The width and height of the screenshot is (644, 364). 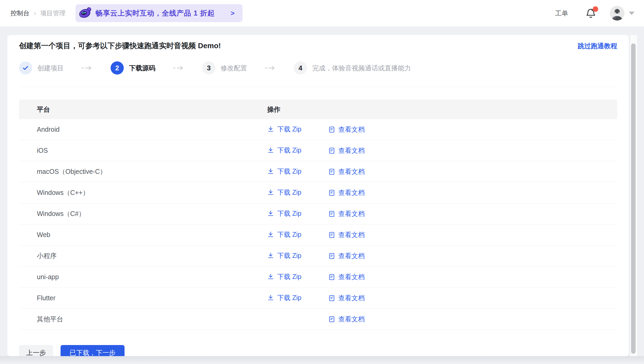 I want to click on breadcrumb: 控制台 › 项目管理, so click(x=38, y=13).